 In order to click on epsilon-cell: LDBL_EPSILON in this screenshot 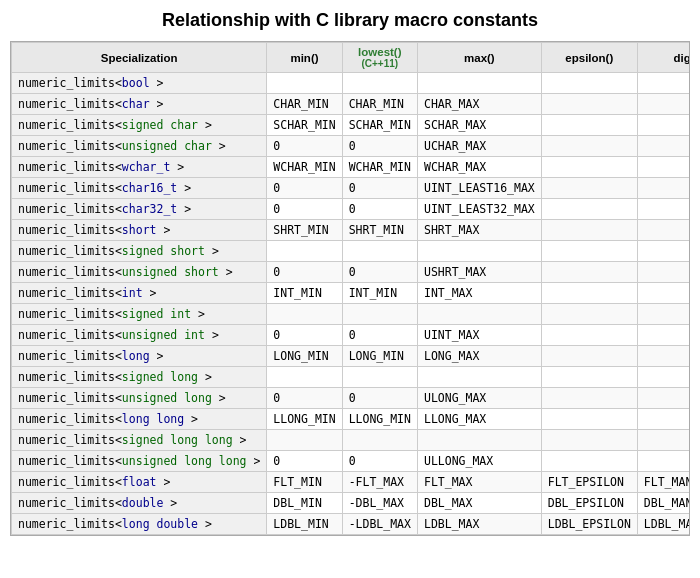, I will do `click(589, 524)`.